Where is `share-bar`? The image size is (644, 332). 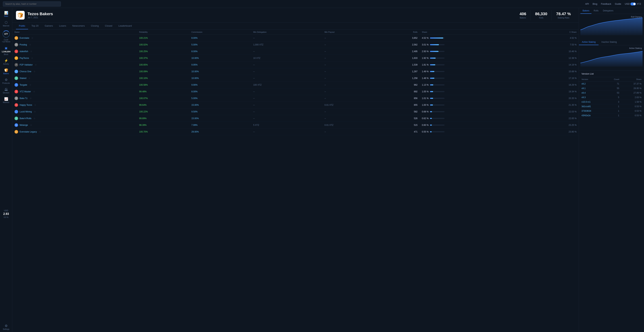 share-bar is located at coordinates (437, 85).